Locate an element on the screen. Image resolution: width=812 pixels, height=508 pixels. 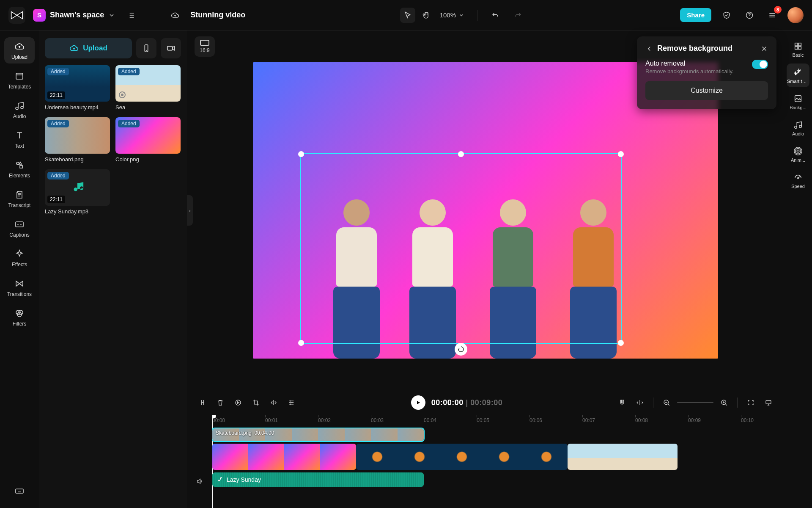
cursor-icon is located at coordinates (408, 15).